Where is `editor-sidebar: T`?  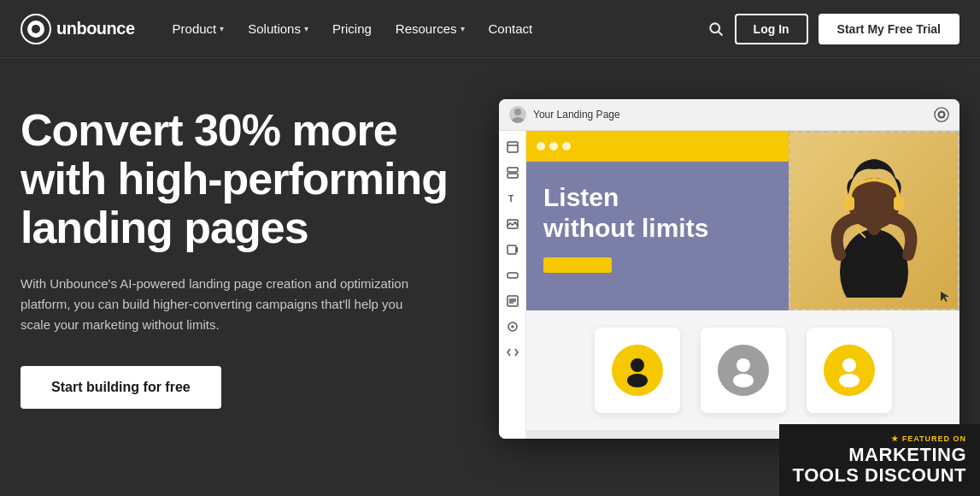
editor-sidebar: T is located at coordinates (513, 285).